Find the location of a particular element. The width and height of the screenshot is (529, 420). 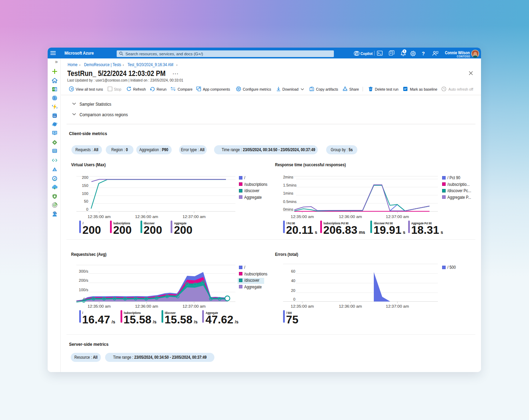

svg-text: 60 is located at coordinates (293, 271).